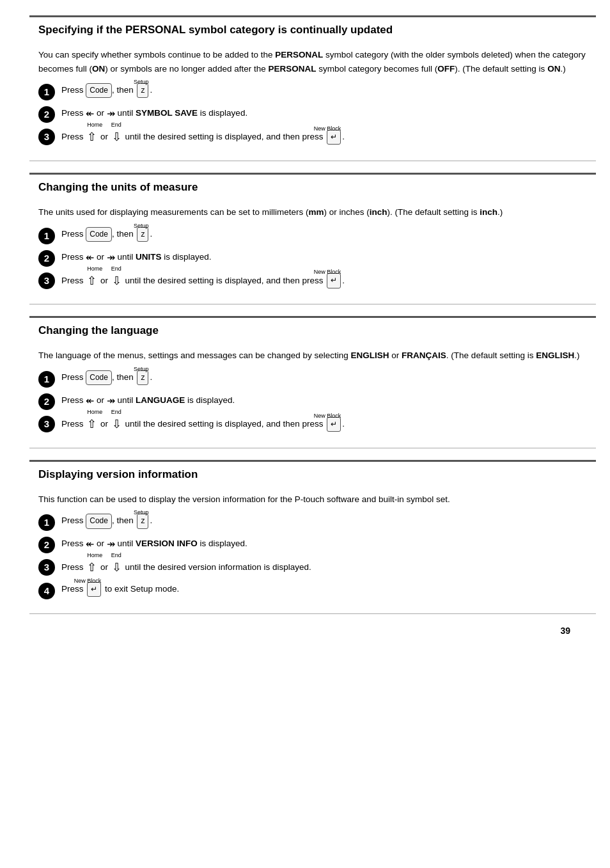 The image size is (610, 868). I want to click on section-body-units: The units used for displaying measuremen…, so click(313, 245).